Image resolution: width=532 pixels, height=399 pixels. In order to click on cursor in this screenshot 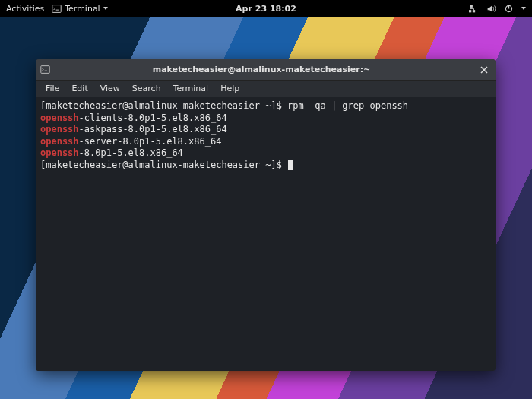, I will do `click(290, 166)`.